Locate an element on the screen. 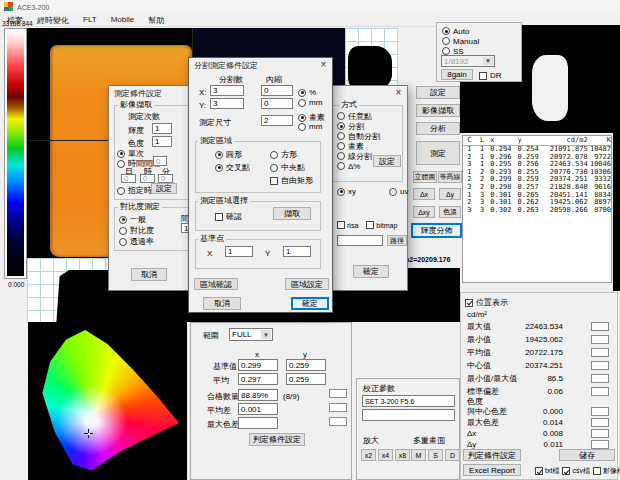 This screenshot has width=620, height=480. capture-region-button: 擷取 is located at coordinates (292, 214).